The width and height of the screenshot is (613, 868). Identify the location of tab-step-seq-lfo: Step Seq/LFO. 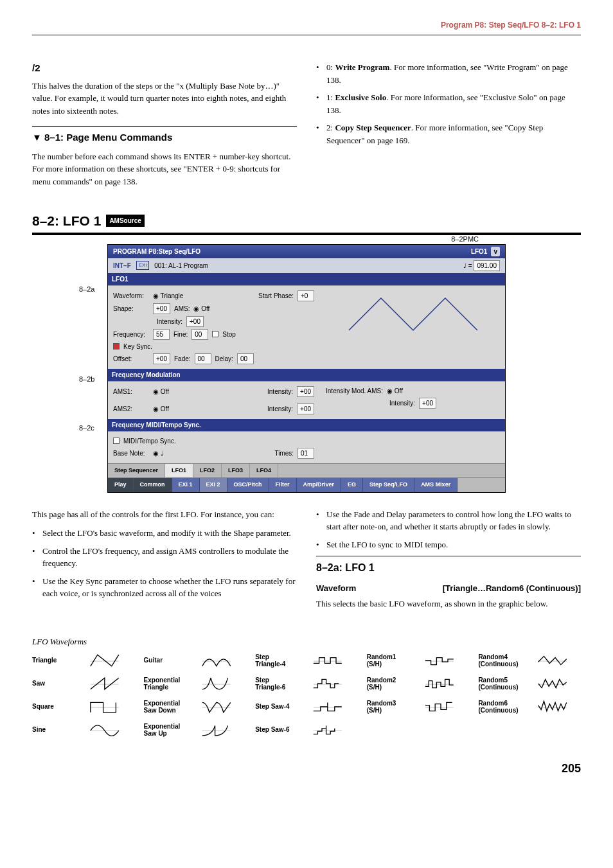
(389, 485).